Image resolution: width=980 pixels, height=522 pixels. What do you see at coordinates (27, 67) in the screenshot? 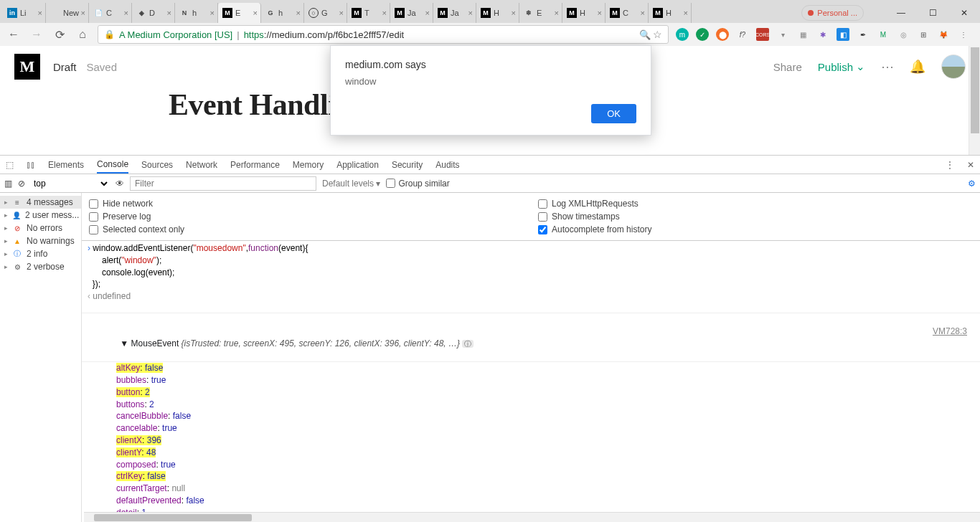
I see `medium-logo: M` at bounding box center [27, 67].